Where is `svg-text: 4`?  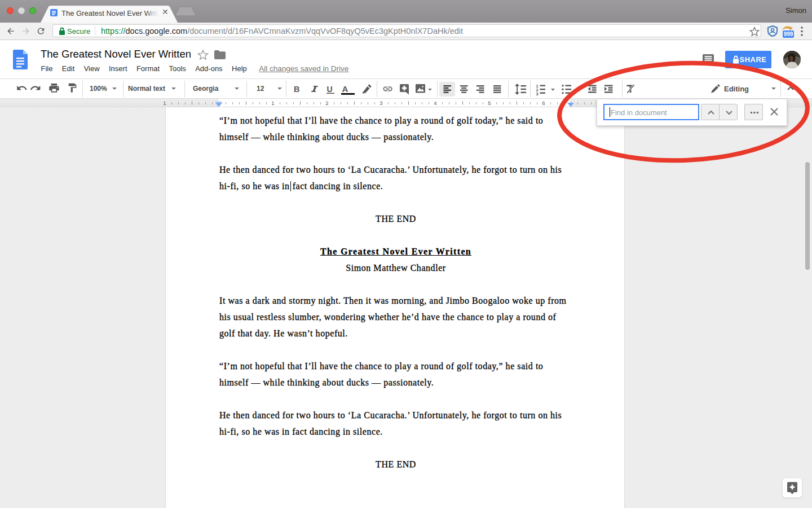 svg-text: 4 is located at coordinates (435, 103).